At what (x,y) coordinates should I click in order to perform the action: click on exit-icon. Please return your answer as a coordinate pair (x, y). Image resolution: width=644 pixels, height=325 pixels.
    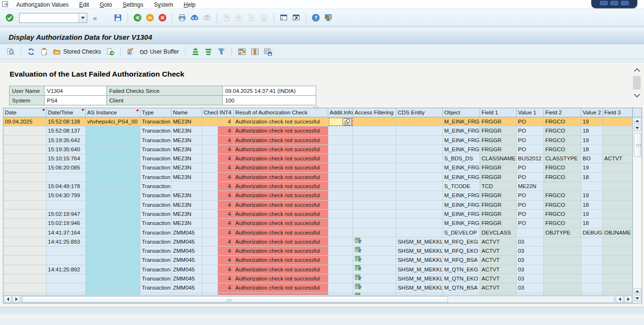
    Looking at the image, I should click on (150, 18).